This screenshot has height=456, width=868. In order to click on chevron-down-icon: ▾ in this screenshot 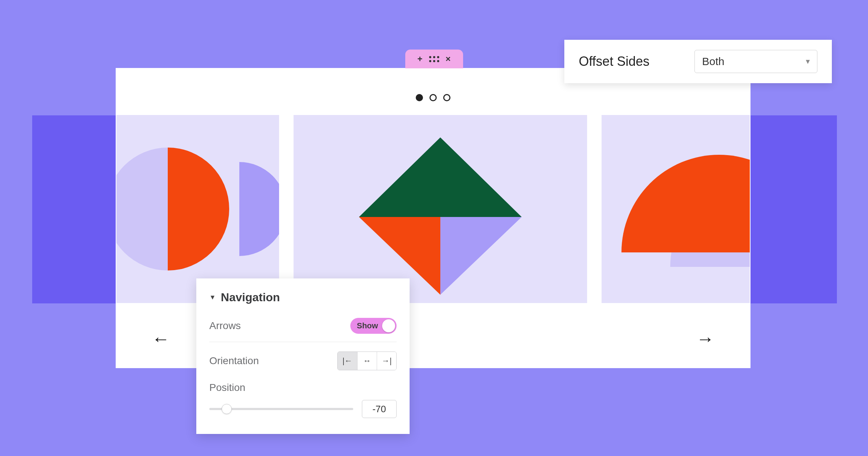, I will do `click(808, 61)`.